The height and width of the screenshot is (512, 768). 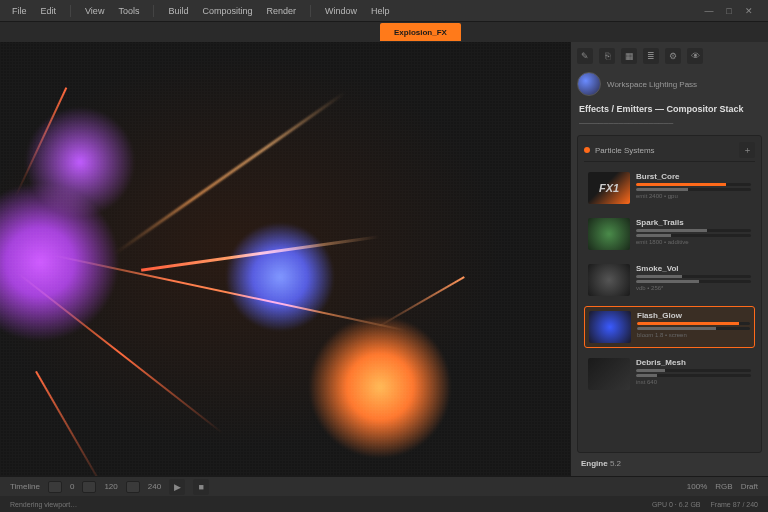 What do you see at coordinates (729, 11) in the screenshot?
I see `maximize-button: □` at bounding box center [729, 11].